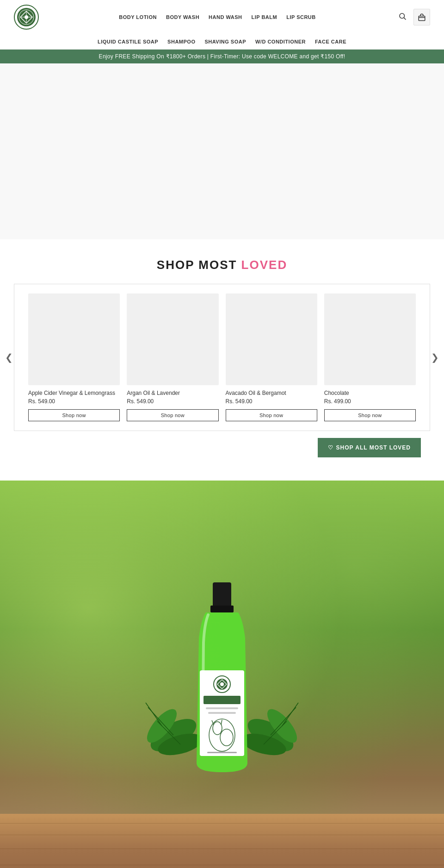 This screenshot has height=868, width=444. What do you see at coordinates (370, 415) in the screenshot?
I see `shop-now-button-4: Shop now` at bounding box center [370, 415].